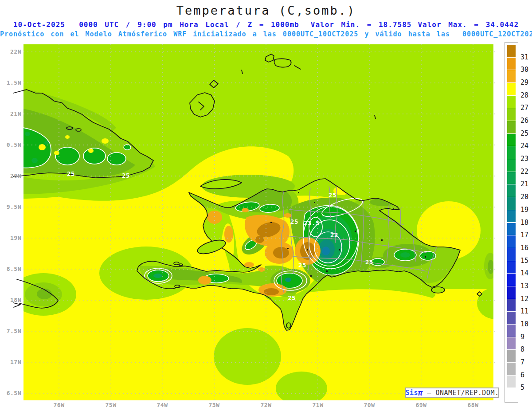  I want to click on contour-value-label: 22, so click(334, 235).